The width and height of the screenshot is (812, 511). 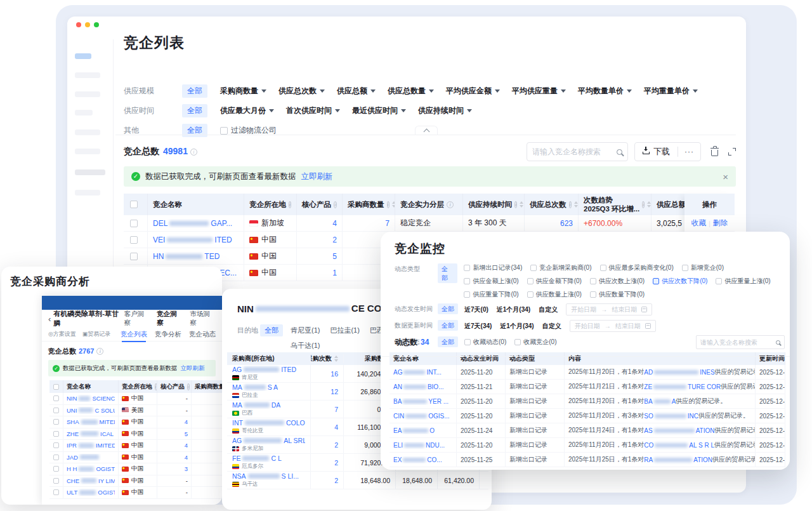 What do you see at coordinates (335, 240) in the screenshot?
I see `core-products-link: 2` at bounding box center [335, 240].